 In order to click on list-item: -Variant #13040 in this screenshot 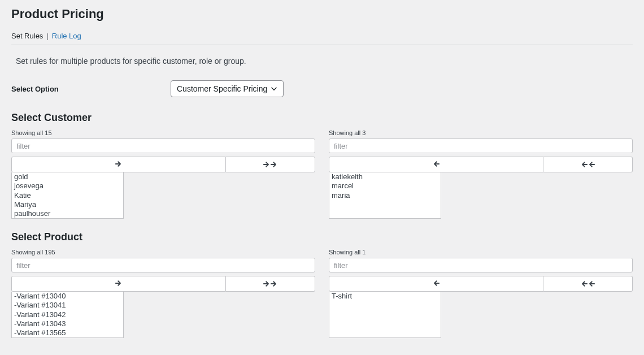, I will do `click(68, 296)`.